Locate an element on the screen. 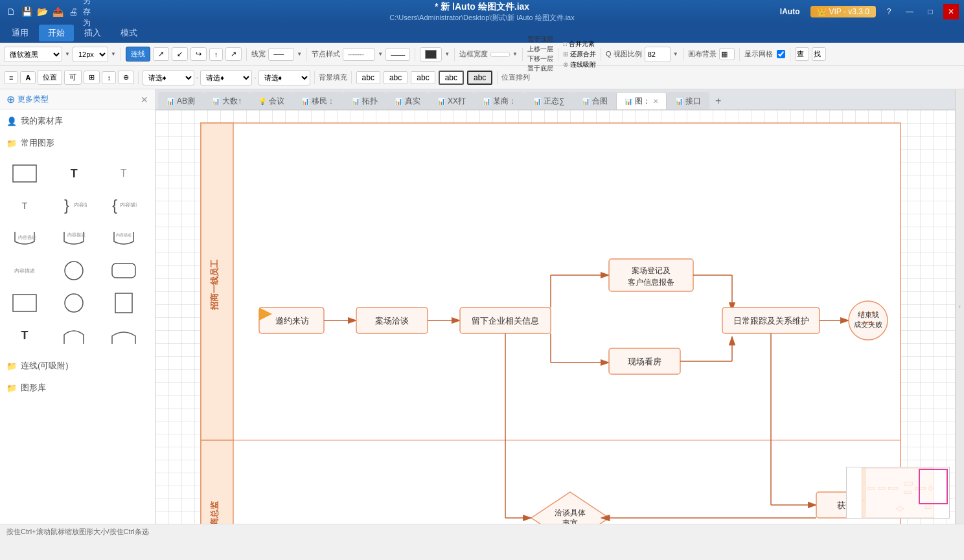  shape-bracket-down: 内容描述 is located at coordinates (25, 238).